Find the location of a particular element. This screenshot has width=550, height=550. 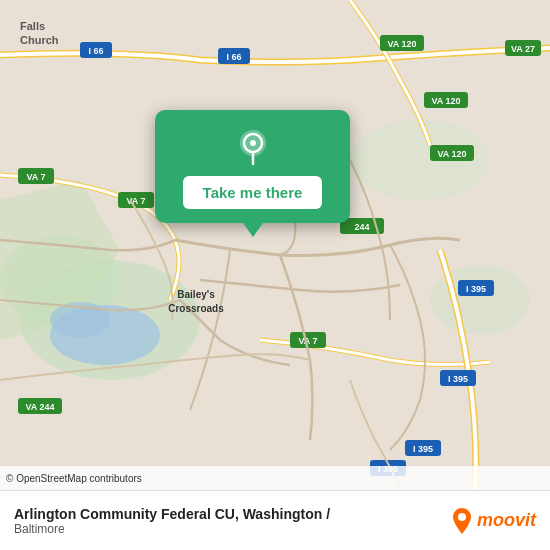

moovit-brand: moovit is located at coordinates (506, 520).